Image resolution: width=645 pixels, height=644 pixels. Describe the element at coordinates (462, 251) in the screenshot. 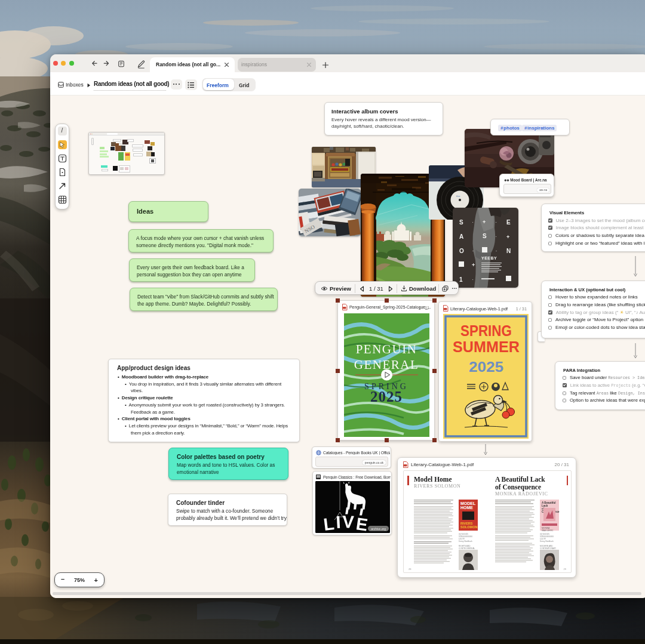

I see `svg-text: O` at that location.